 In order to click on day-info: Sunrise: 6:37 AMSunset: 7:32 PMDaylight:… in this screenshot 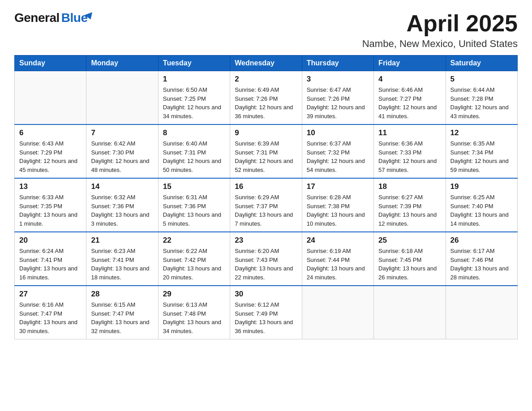, I will do `click(338, 157)`.